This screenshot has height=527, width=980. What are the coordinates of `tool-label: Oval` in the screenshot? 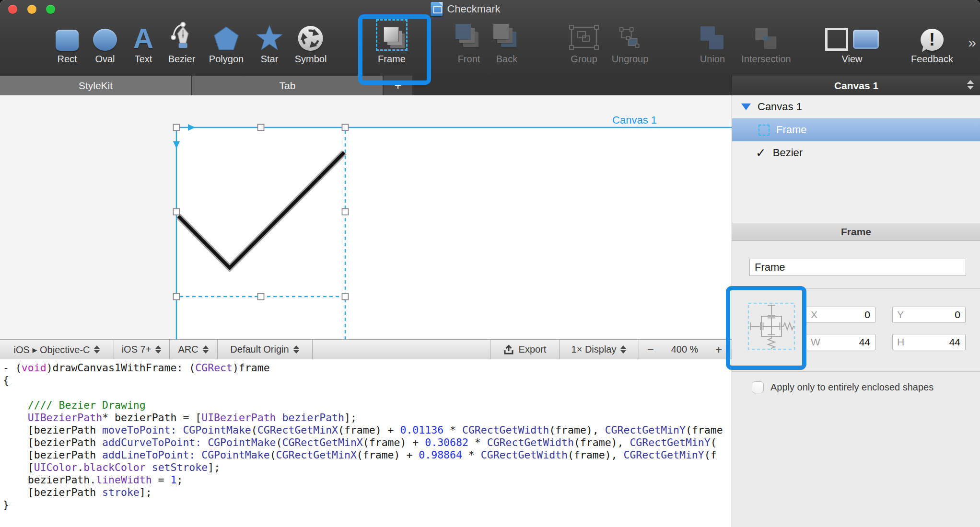 It's located at (105, 59).